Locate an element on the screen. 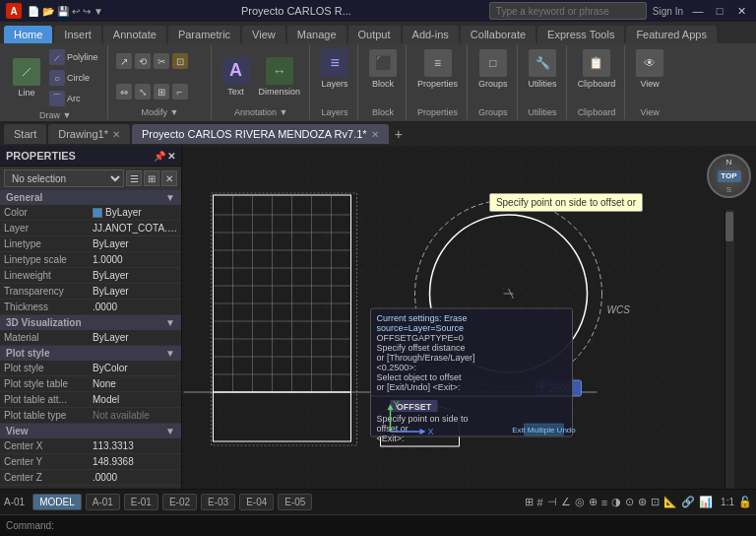 The image size is (756, 536). doc-tab-proyecto: Proyecto CARLOS RIVERA MENDOZA Rv7.1* ✕ is located at coordinates (260, 134).